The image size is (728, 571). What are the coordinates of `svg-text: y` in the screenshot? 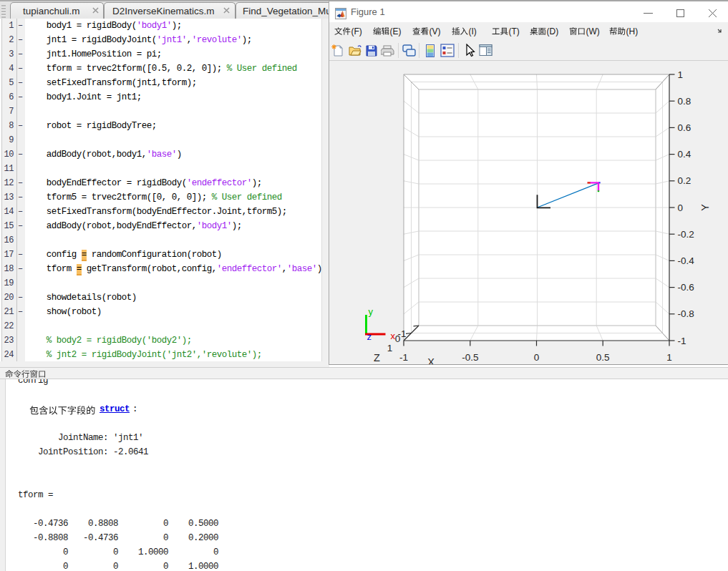 It's located at (371, 312).